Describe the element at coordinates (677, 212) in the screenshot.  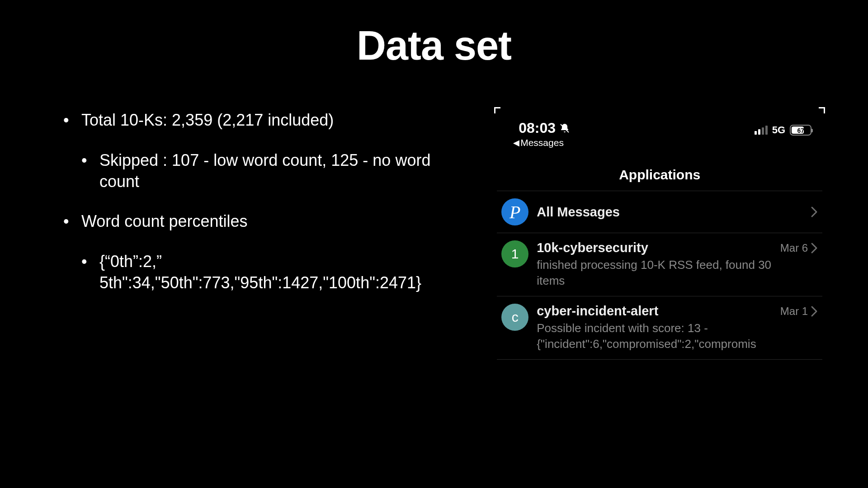
I see `row-body: All Messages` at that location.